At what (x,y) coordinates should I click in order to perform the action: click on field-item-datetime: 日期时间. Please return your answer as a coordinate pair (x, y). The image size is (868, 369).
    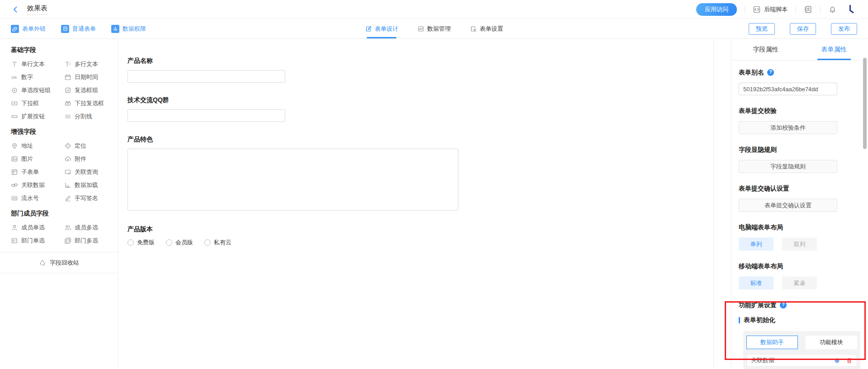
    Looking at the image, I should click on (91, 77).